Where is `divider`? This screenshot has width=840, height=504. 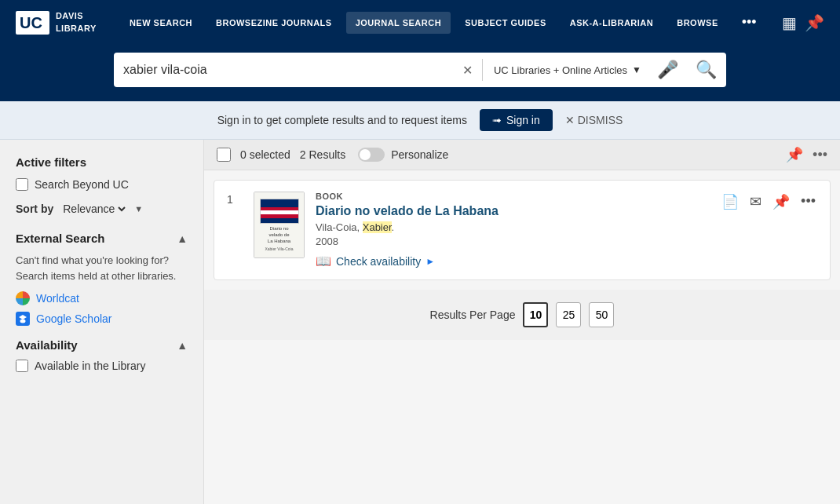
divider is located at coordinates (482, 70).